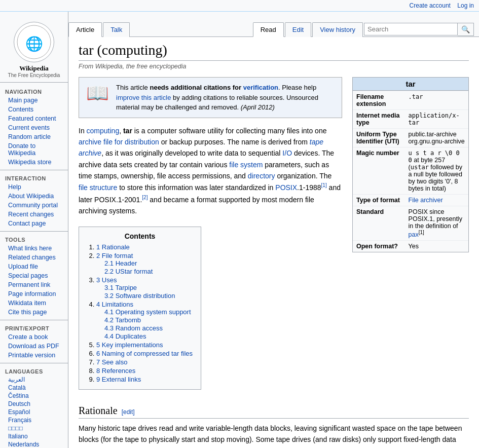 This screenshot has width=479, height=448. I want to click on sidebar-item-wikidata-item: Wikidata item, so click(34, 303).